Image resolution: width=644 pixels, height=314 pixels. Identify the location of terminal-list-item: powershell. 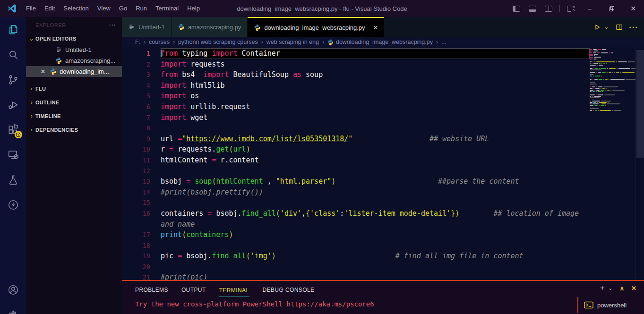
(610, 305).